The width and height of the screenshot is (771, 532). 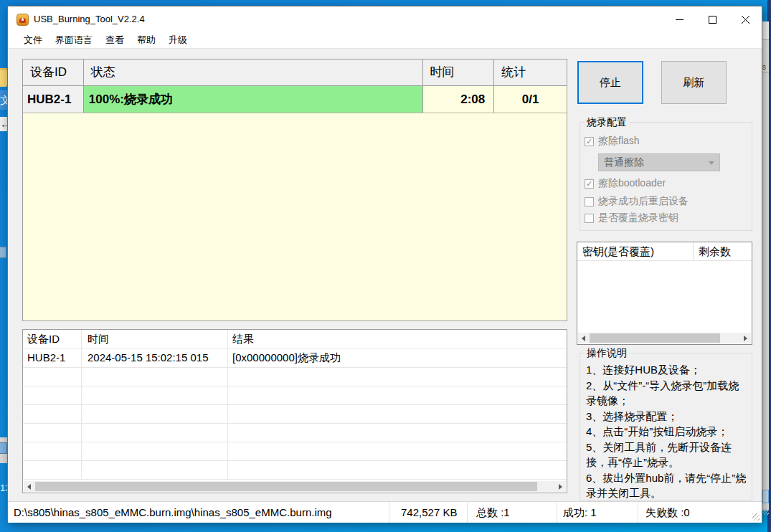 What do you see at coordinates (459, 99) in the screenshot?
I see `burn-time-cell: 2:08` at bounding box center [459, 99].